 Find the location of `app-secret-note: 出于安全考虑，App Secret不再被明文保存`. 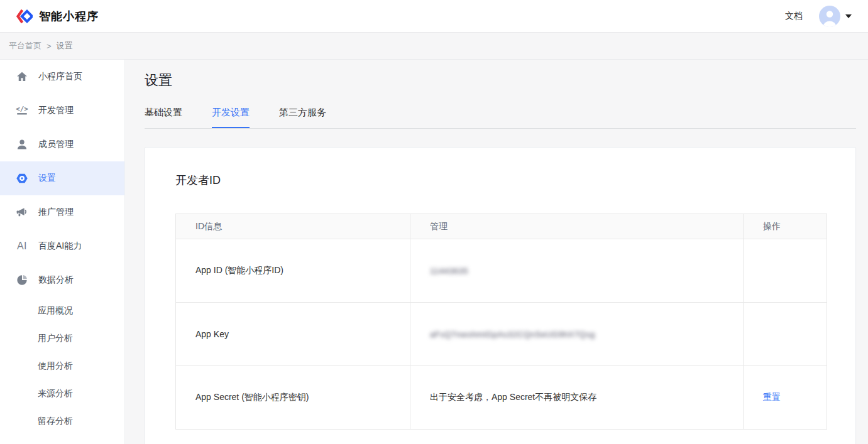

app-secret-note: 出于安全考虑，App Secret不再被明文保存 is located at coordinates (577, 398).